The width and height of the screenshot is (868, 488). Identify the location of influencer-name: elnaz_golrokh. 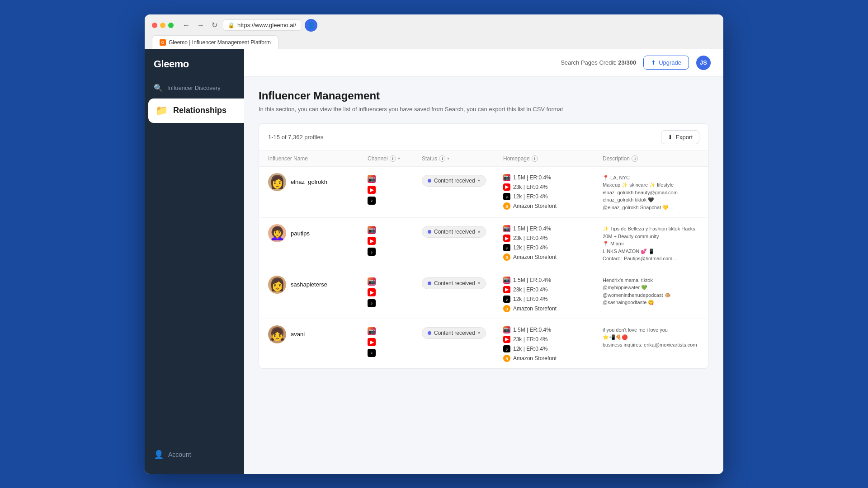
(309, 182).